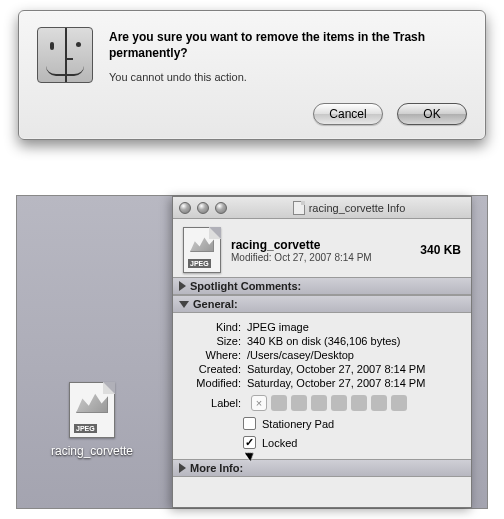 The image size is (504, 519). I want to click on size-label: Size:, so click(215, 341).